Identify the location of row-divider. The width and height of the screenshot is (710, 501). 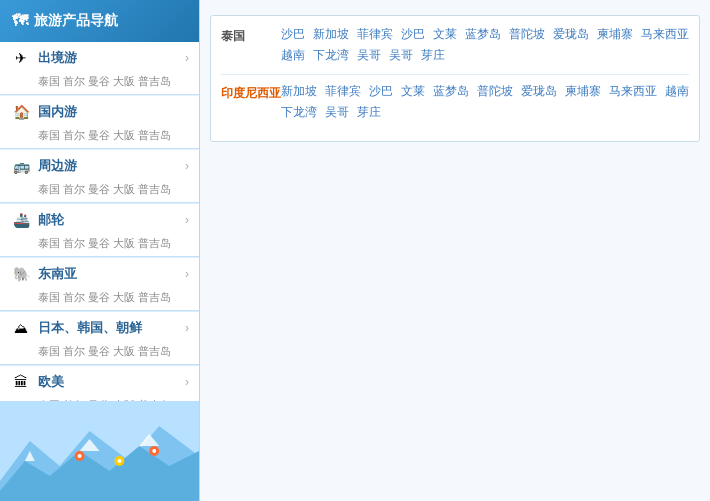
(455, 74).